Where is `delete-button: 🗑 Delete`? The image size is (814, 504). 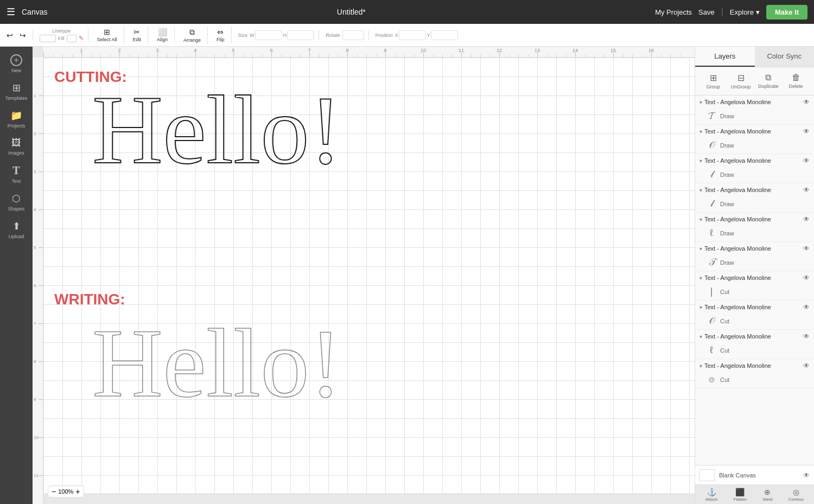
delete-button: 🗑 Delete is located at coordinates (796, 81).